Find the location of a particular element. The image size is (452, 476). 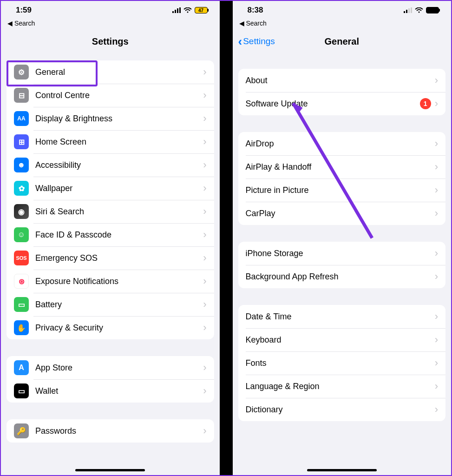

row-keyboard: Keyboard› is located at coordinates (342, 340).